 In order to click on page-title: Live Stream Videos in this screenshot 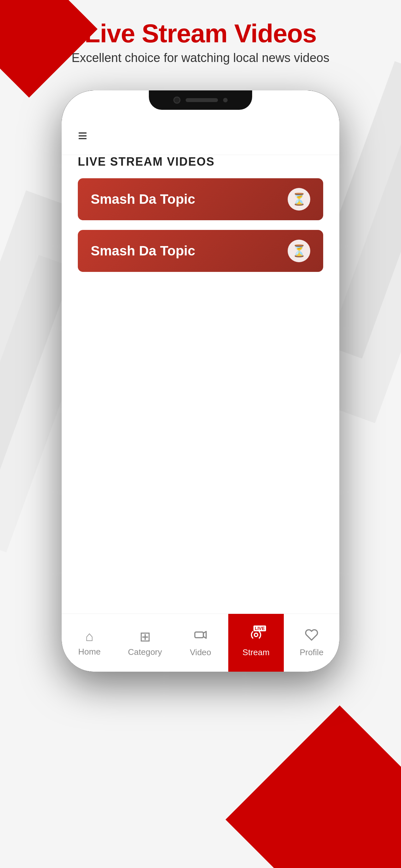, I will do `click(201, 34)`.